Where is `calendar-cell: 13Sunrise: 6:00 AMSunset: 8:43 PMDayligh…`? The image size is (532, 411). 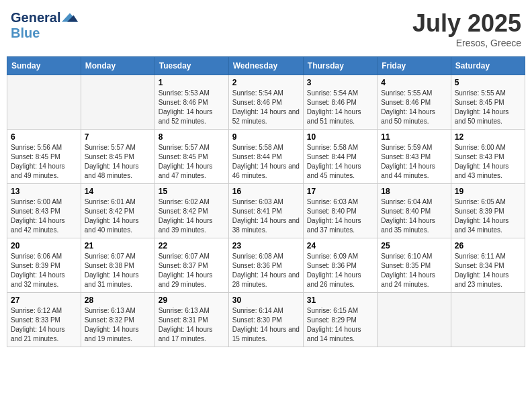 calendar-cell: 13Sunrise: 6:00 AMSunset: 8:43 PMDayligh… is located at coordinates (44, 211).